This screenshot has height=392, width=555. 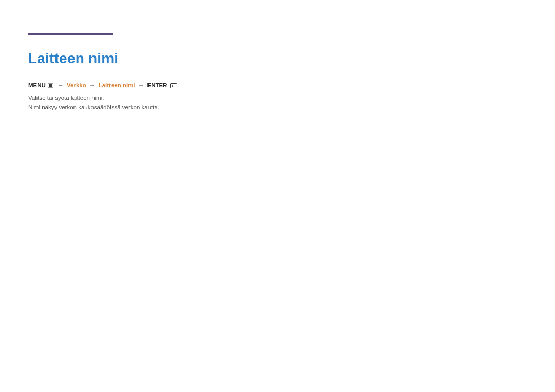 What do you see at coordinates (174, 86) in the screenshot?
I see `enter-icon` at bounding box center [174, 86].